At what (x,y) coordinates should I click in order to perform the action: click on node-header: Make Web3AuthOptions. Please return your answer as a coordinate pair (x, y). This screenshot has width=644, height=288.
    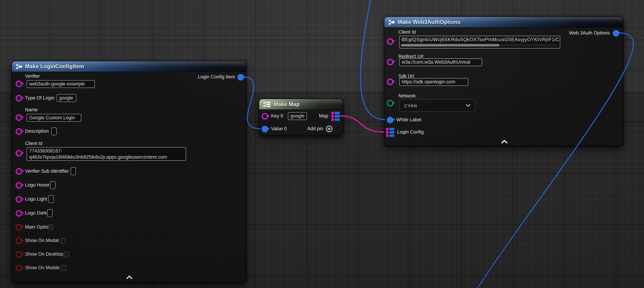
    Looking at the image, I should click on (504, 22).